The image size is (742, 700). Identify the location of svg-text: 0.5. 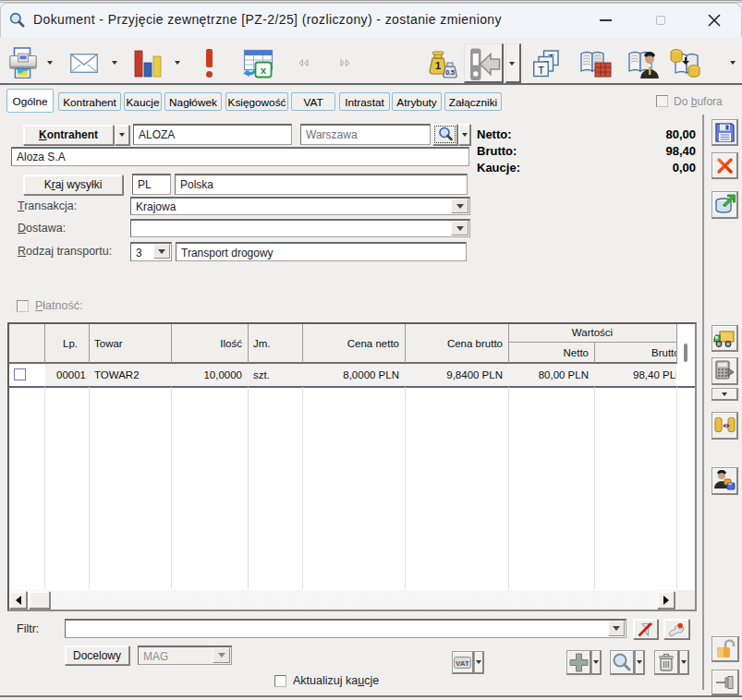
(450, 72).